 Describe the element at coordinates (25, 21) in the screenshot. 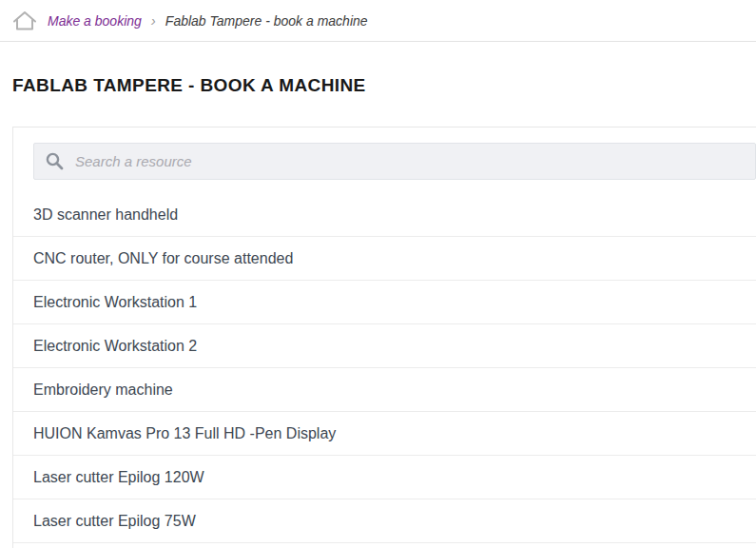

I see `home-icon` at that location.